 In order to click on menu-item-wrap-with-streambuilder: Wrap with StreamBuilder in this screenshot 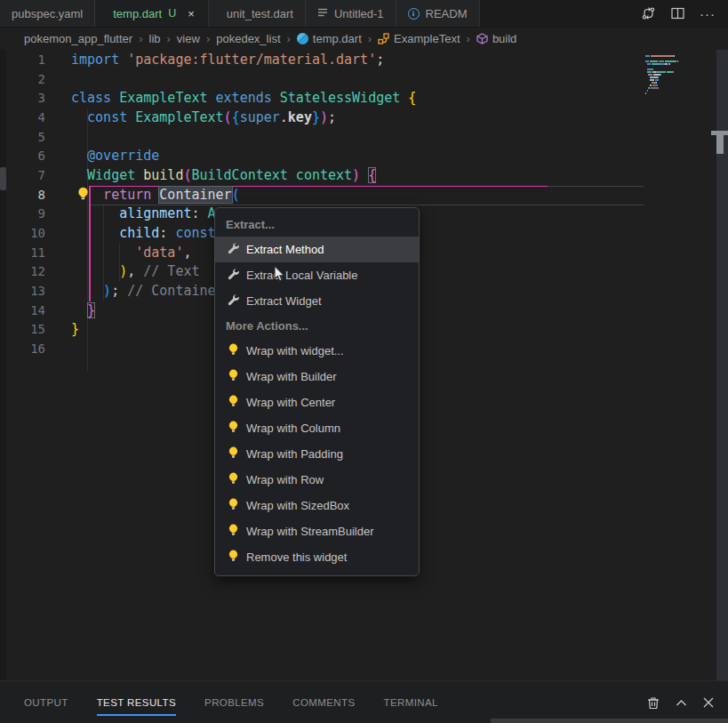, I will do `click(316, 532)`.